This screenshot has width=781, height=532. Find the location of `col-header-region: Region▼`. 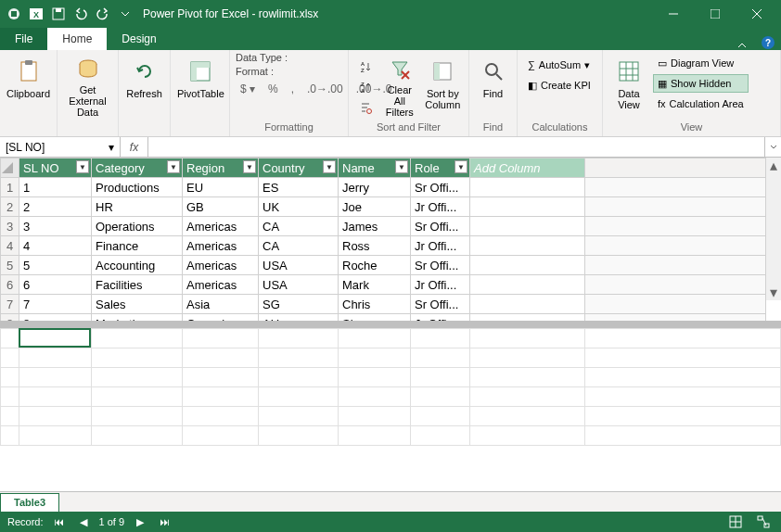

col-header-region: Region▼ is located at coordinates (221, 169).